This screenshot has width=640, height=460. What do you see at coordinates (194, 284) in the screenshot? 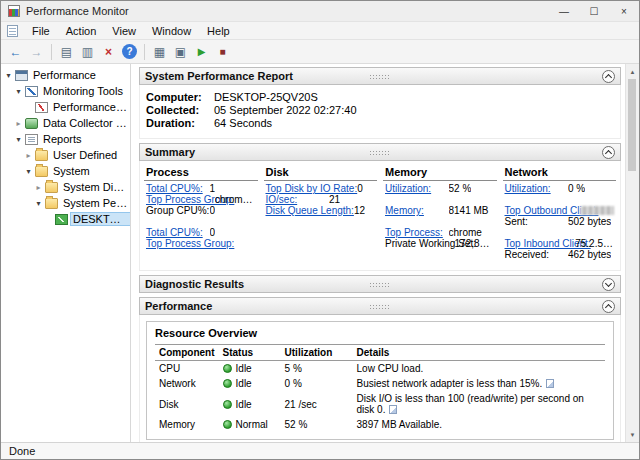
I see `section-title: Diagnostic Results` at bounding box center [194, 284].